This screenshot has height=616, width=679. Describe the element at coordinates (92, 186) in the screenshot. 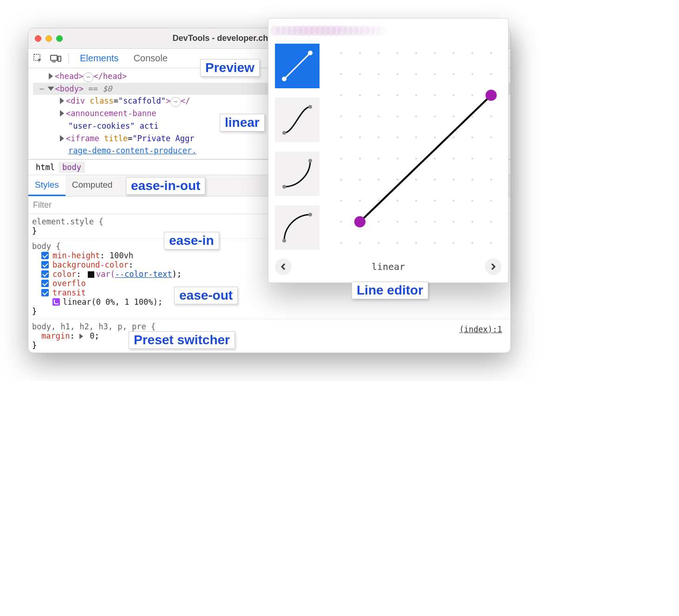

I see `tab-computed: Computed` at that location.